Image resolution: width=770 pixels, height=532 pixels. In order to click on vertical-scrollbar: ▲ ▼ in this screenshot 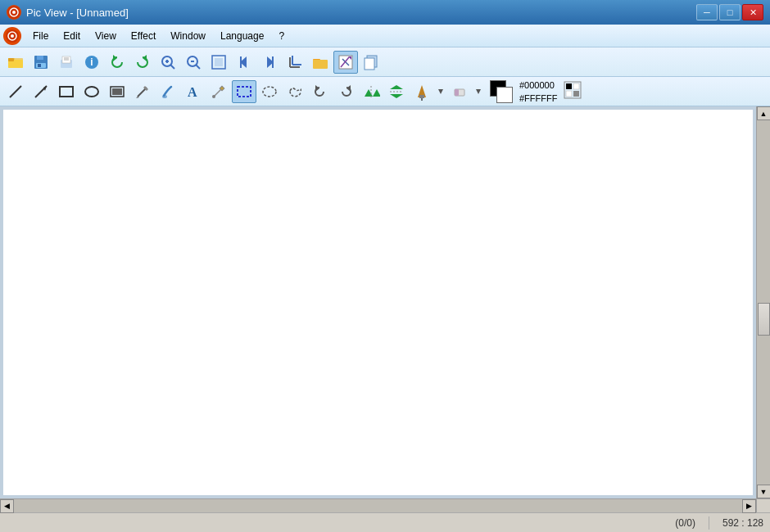, I will do `click(763, 303)`.